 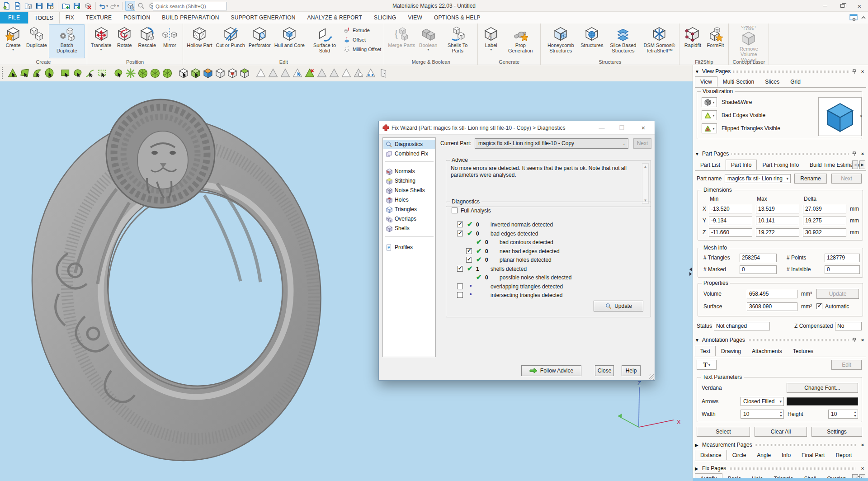 I want to click on next-button: Next, so click(x=642, y=144).